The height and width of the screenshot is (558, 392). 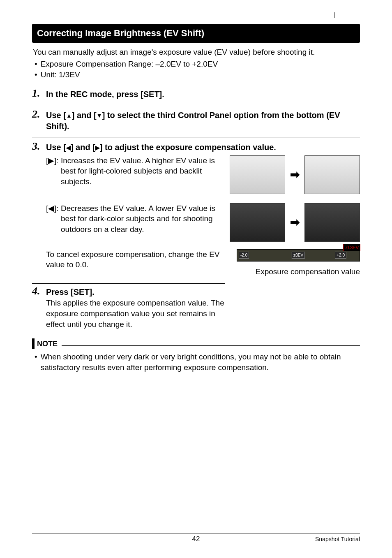 What do you see at coordinates (196, 355) in the screenshot?
I see `note-section: NOTE When shooting under very dark or ve…` at bounding box center [196, 355].